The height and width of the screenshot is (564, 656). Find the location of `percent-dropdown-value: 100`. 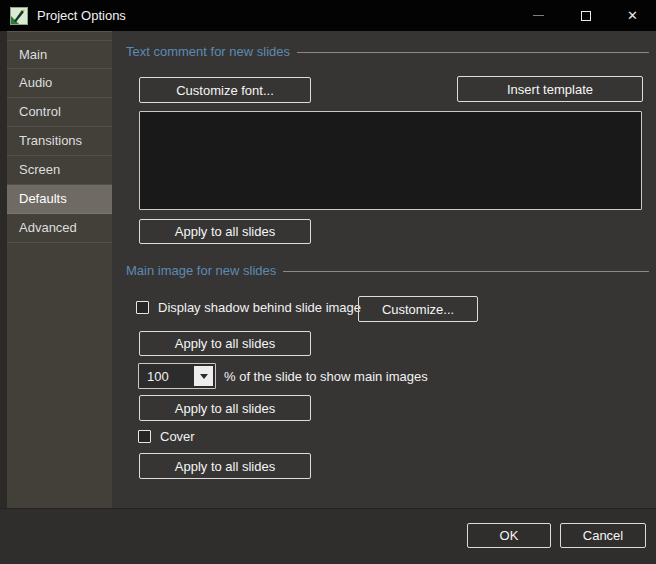

percent-dropdown-value: 100 is located at coordinates (158, 376).